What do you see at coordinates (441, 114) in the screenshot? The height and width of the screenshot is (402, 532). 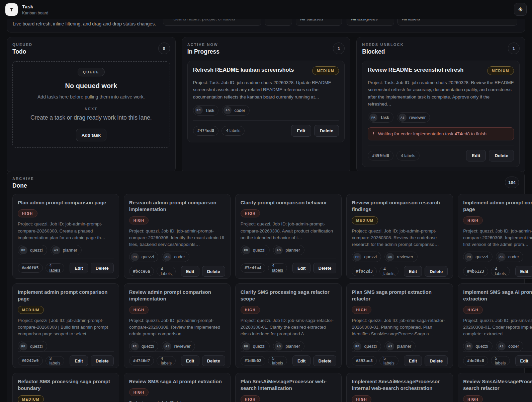 I see `task-card: Review README screenshot refresh MEDIUM …` at bounding box center [441, 114].